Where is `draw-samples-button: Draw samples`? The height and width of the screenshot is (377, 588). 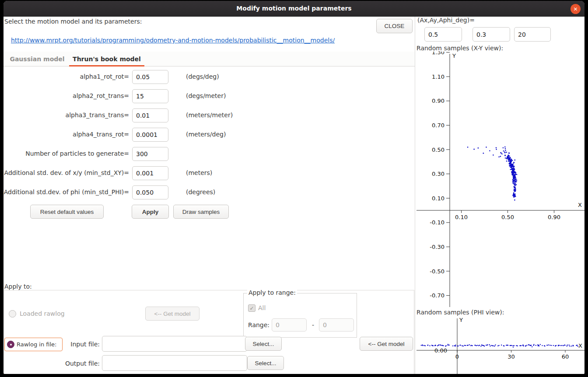
draw-samples-button: Draw samples is located at coordinates (201, 212).